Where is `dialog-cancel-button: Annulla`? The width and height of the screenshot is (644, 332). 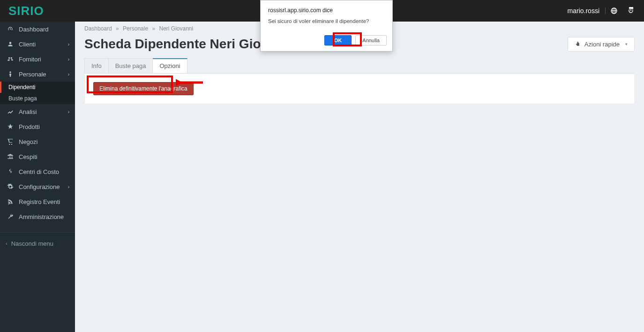
dialog-cancel-button: Annulla is located at coordinates (371, 40).